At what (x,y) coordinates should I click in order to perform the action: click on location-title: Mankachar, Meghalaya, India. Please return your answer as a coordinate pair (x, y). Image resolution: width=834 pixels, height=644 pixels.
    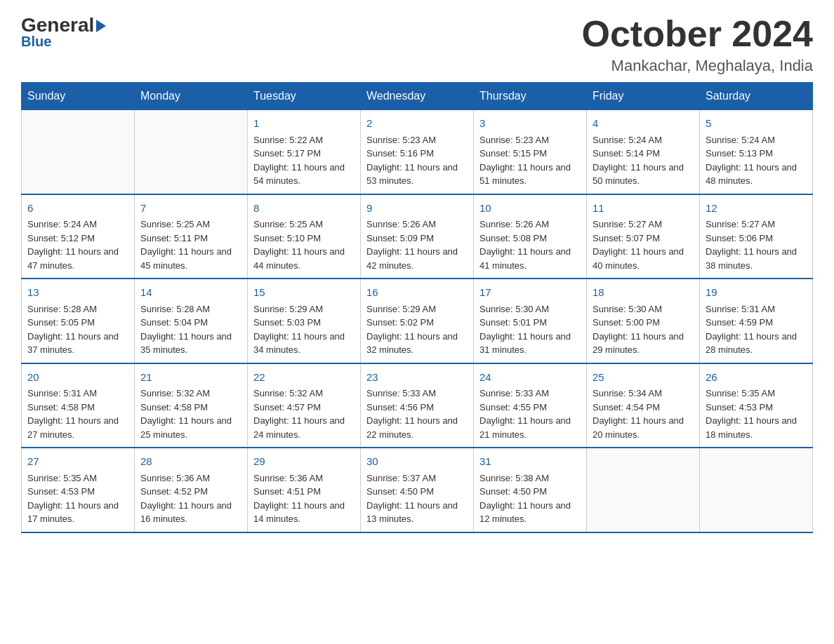
    Looking at the image, I should click on (698, 66).